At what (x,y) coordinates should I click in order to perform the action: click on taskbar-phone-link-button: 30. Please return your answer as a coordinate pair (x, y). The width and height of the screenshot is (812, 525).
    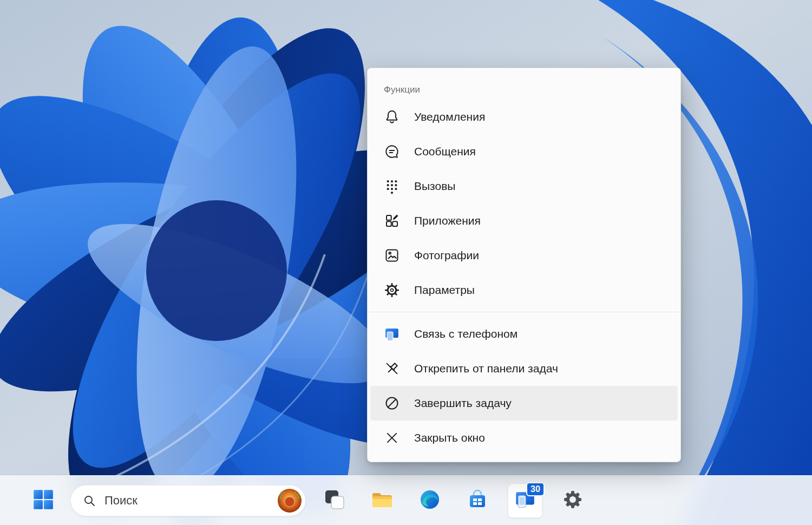
    Looking at the image, I should click on (525, 501).